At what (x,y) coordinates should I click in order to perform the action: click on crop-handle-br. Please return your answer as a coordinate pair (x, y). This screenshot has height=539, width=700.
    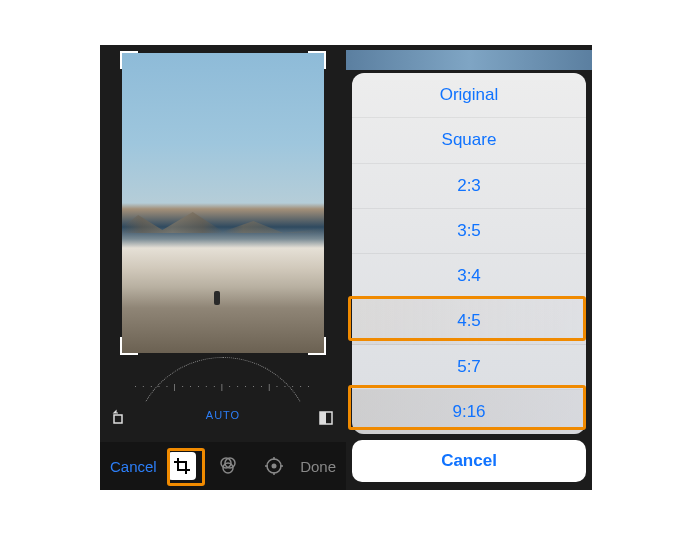
    Looking at the image, I should click on (317, 346).